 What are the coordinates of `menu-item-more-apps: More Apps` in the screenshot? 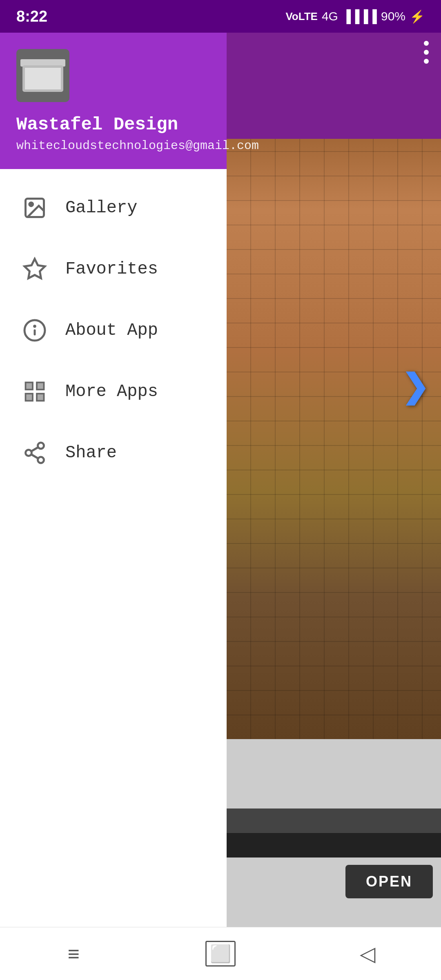 It's located at (114, 392).